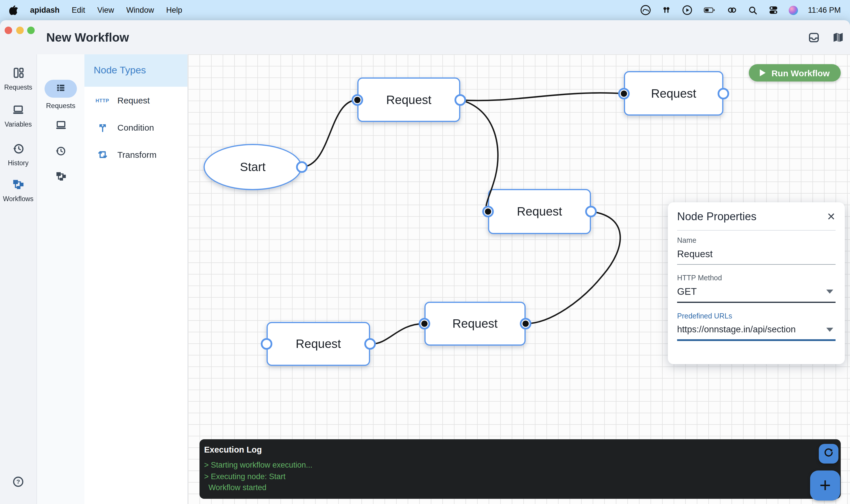  What do you see at coordinates (14, 10) in the screenshot?
I see `apple-menu-icon` at bounding box center [14, 10].